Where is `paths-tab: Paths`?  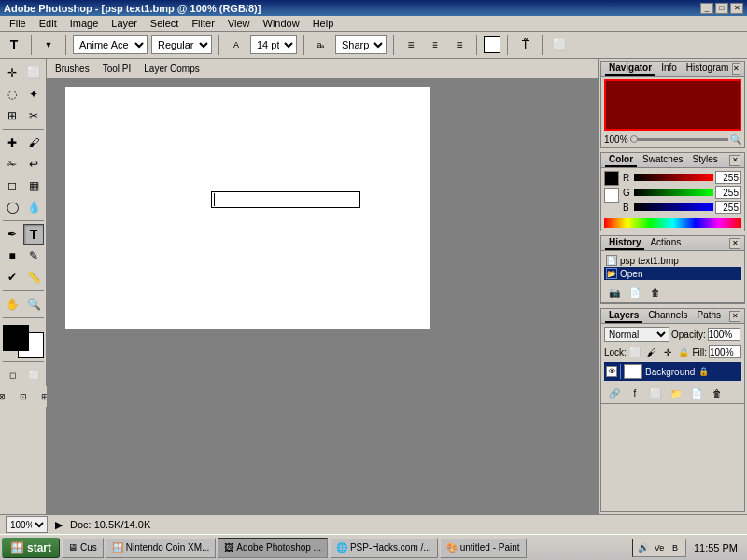
paths-tab: Paths is located at coordinates (710, 315).